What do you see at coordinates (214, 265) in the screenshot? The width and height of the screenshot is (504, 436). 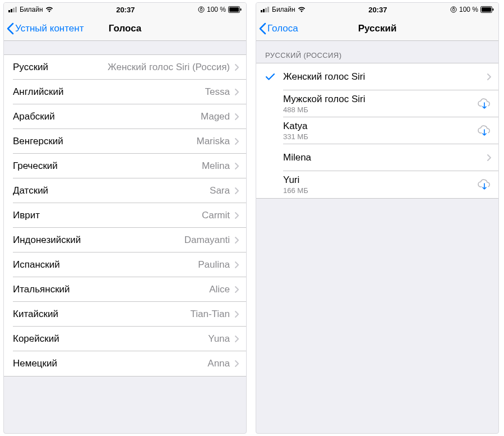 I see `language-value: Paulina` at bounding box center [214, 265].